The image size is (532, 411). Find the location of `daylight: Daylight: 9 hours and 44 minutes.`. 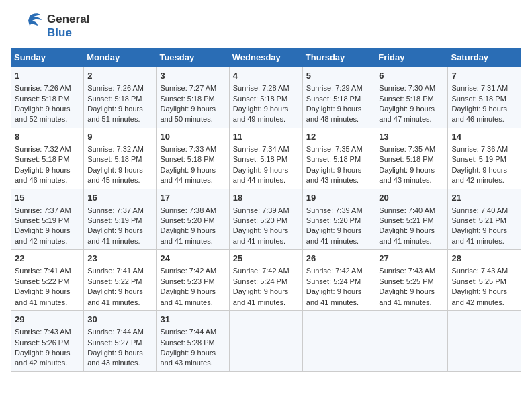

daylight: Daylight: 9 hours and 44 minutes. is located at coordinates (261, 175).